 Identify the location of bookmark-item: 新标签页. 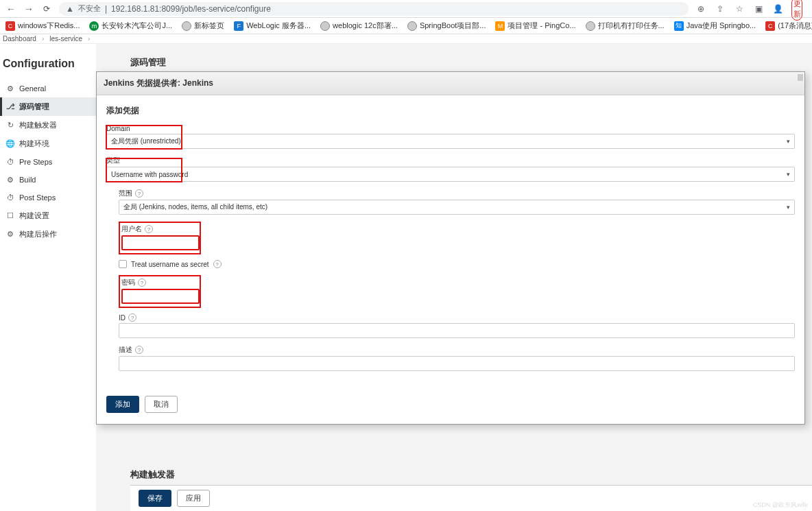
(203, 26).